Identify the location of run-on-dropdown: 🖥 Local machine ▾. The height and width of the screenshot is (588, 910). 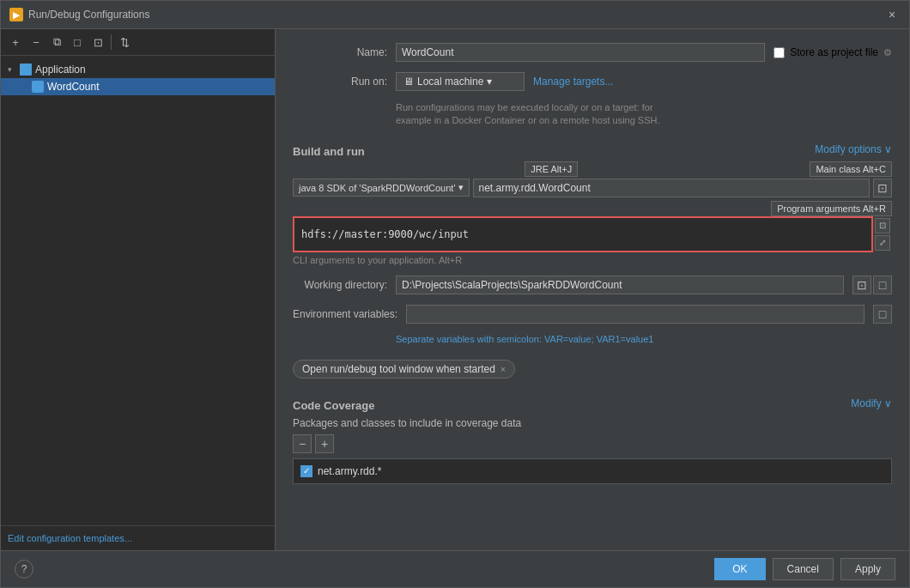
(460, 82).